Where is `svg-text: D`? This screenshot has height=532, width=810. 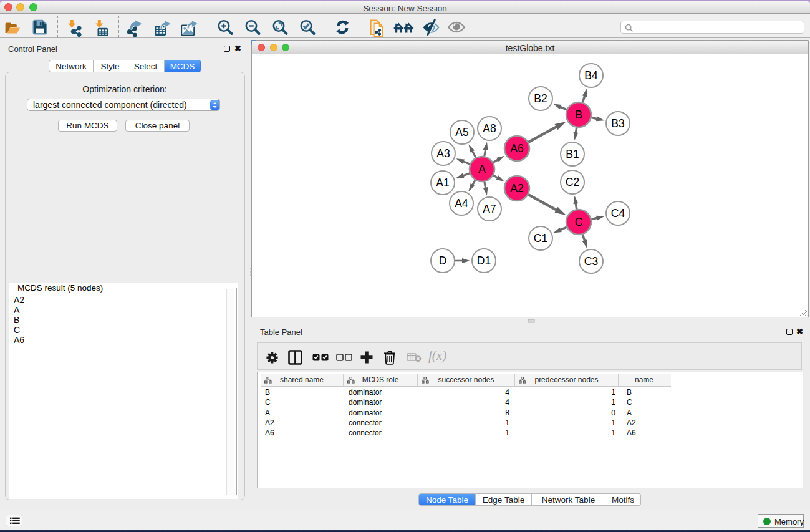 svg-text: D is located at coordinates (443, 261).